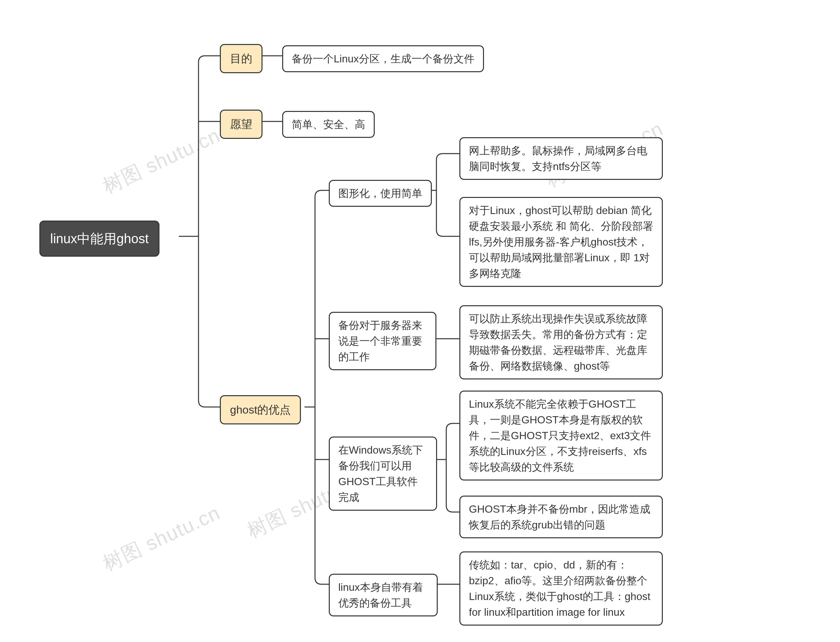 This screenshot has height=642, width=840. Describe the element at coordinates (261, 410) in the screenshot. I see `branch-ghost-advantage: ghost的优点` at that location.